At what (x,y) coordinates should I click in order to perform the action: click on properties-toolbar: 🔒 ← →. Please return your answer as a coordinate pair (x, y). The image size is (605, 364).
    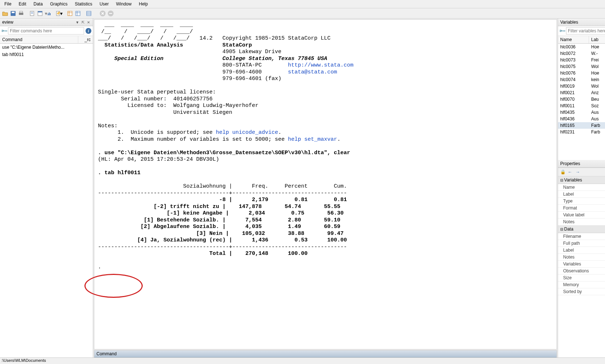
    Looking at the image, I should click on (582, 172).